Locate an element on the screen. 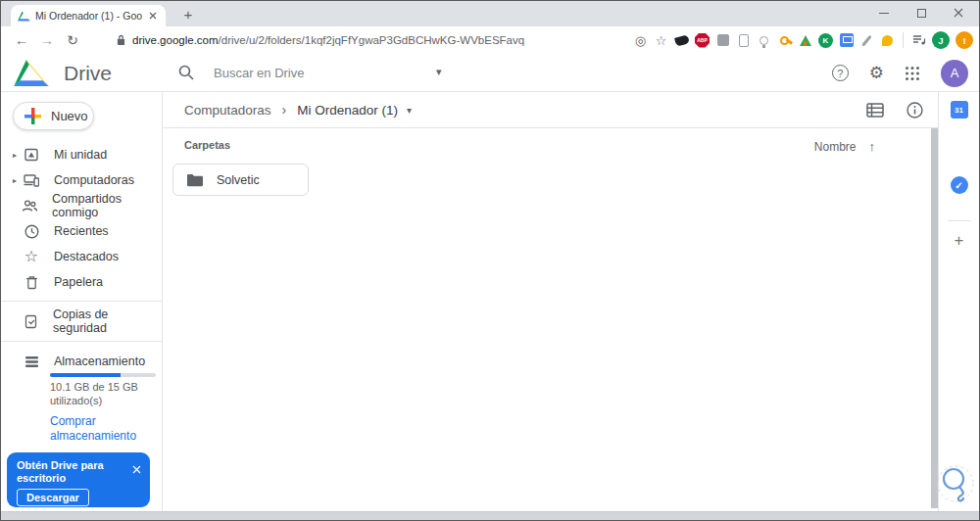 Image resolution: width=980 pixels, height=521 pixels. appbar-actions: ? ⚙ A is located at coordinates (900, 72).